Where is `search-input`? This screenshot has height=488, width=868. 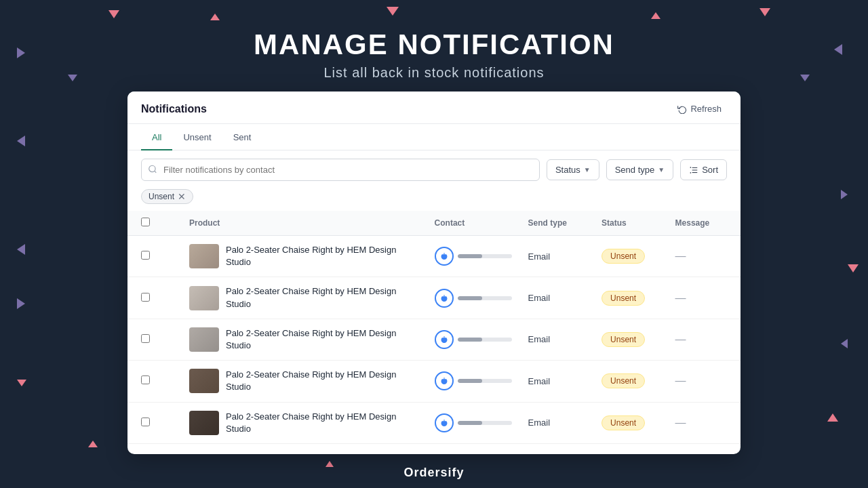 search-input is located at coordinates (340, 169).